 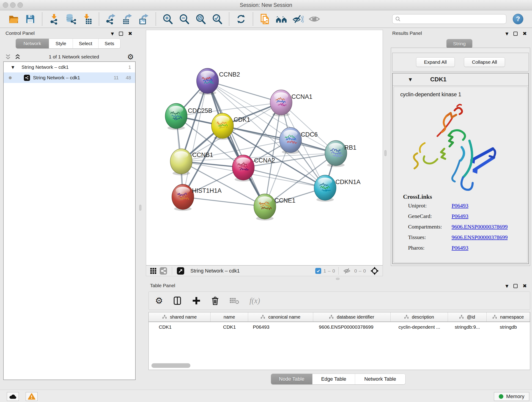 I want to click on hide-glass-layer-button, so click(x=298, y=19).